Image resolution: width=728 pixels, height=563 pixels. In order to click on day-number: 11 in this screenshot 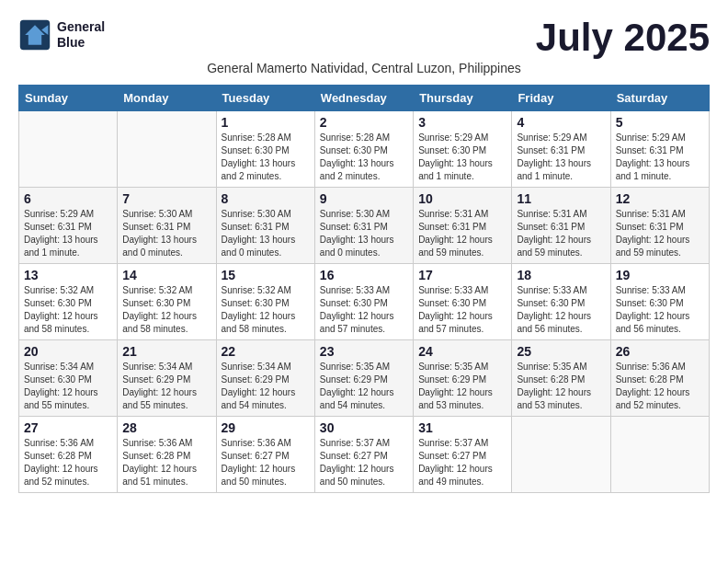, I will do `click(561, 199)`.